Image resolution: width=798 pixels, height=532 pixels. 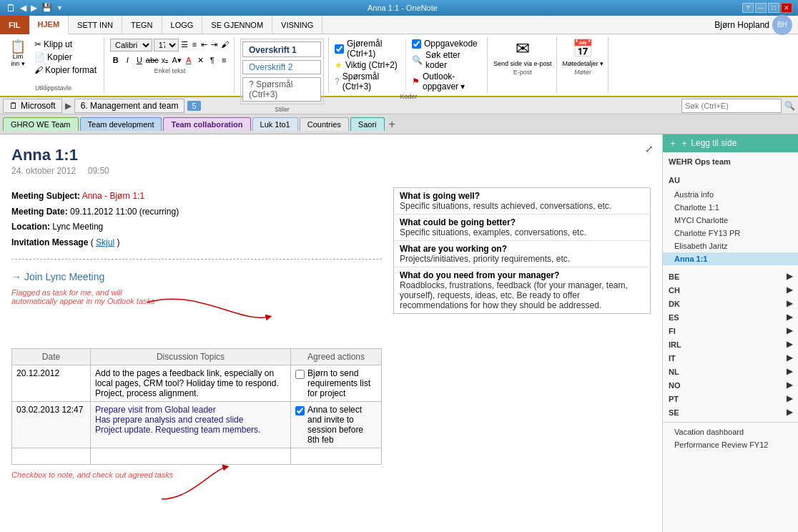 I want to click on sidebar-bottom: Vacation dashboard Performance Review FY…, so click(x=731, y=436).